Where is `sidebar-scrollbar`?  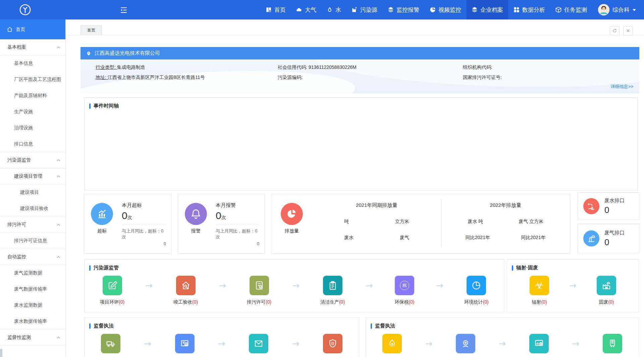
sidebar-scrollbar is located at coordinates (1, 353).